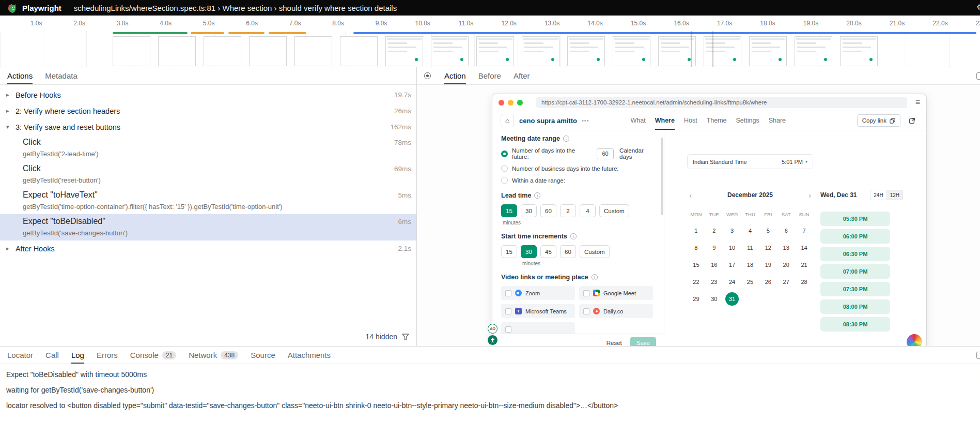 The height and width of the screenshot is (421, 980). Describe the element at coordinates (917, 102) in the screenshot. I see `browser-menu-icon: ≡` at that location.